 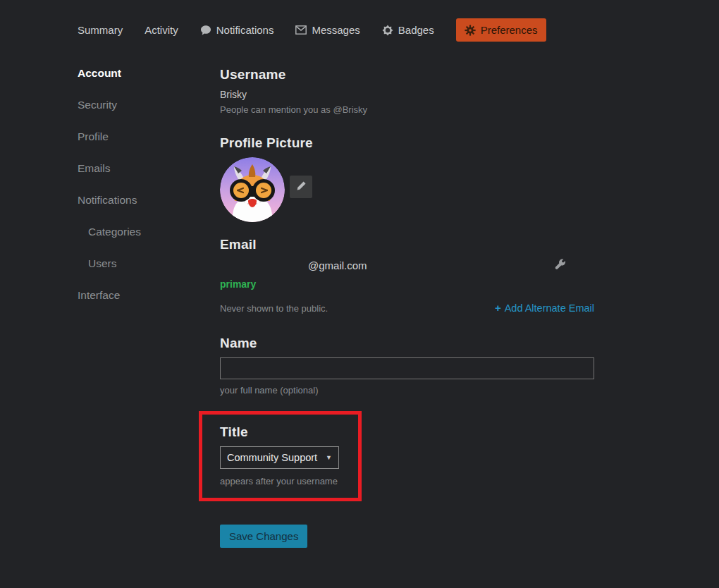 What do you see at coordinates (407, 75) in the screenshot?
I see `username-heading: Username` at bounding box center [407, 75].